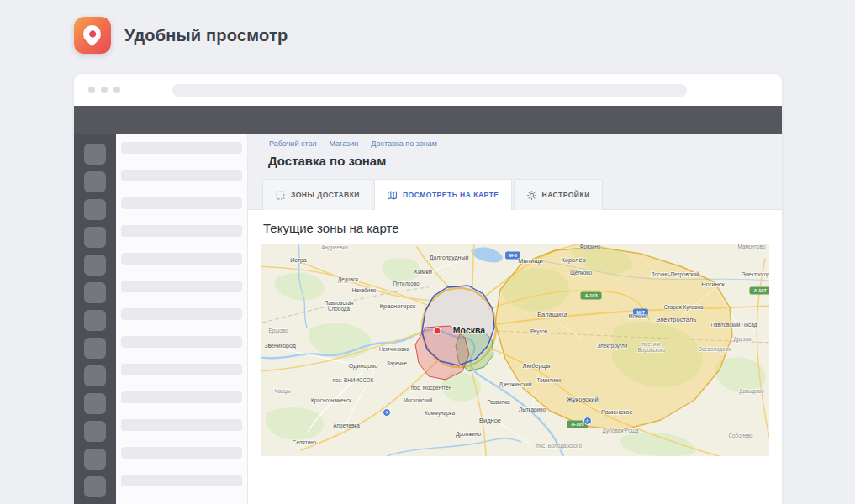 The height and width of the screenshot is (504, 855). What do you see at coordinates (752, 391) in the screenshot?
I see `map-label: Давыдово` at bounding box center [752, 391].